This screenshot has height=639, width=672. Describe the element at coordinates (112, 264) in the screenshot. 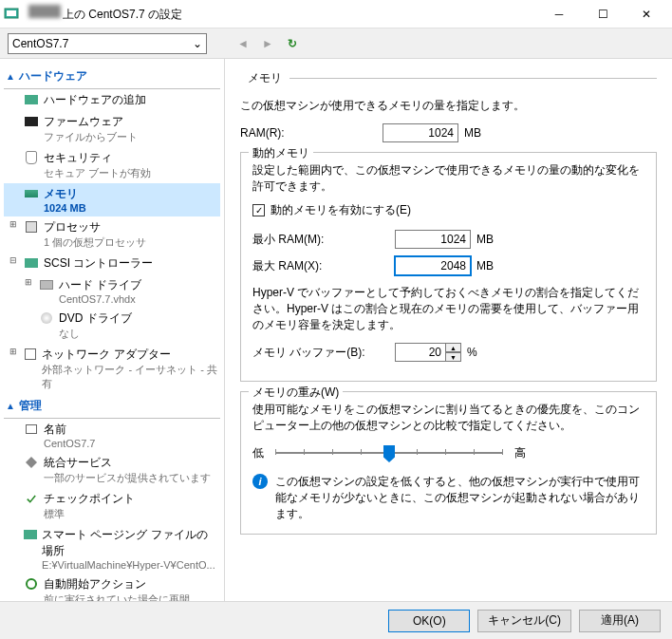

I see `sidebar-item-scsi: ⊟ SCSI コントローラー` at that location.